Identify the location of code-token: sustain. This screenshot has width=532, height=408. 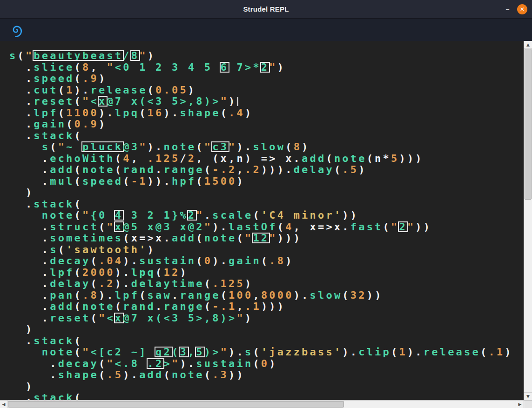
(224, 364).